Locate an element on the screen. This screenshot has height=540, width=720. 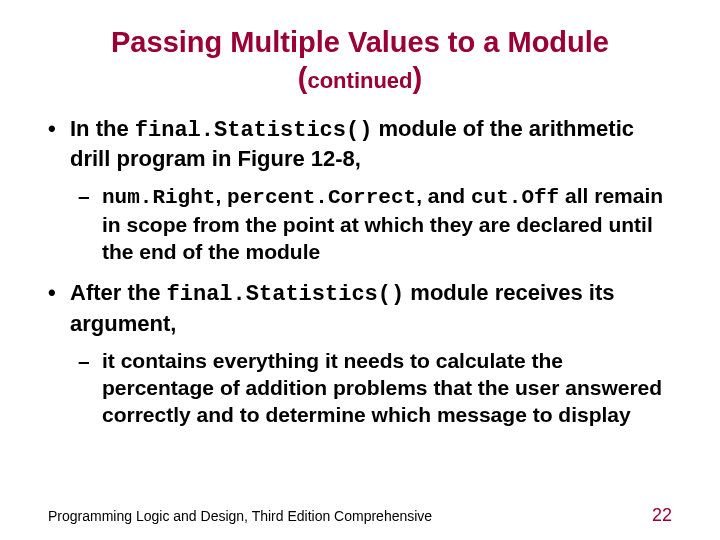
bullet-1-pre: In the is located at coordinates (102, 128).